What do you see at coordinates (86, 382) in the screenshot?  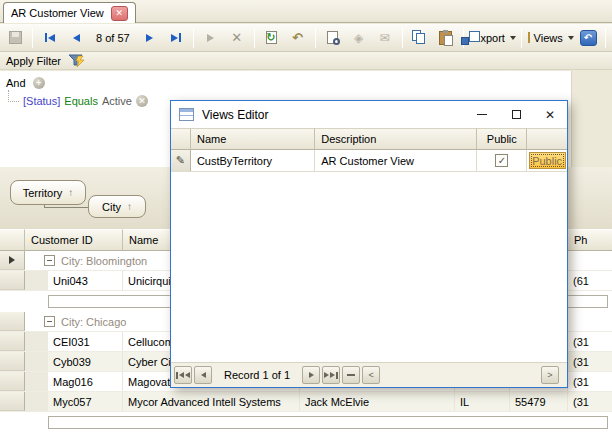 I see `cell-customer-id: Mag016` at bounding box center [86, 382].